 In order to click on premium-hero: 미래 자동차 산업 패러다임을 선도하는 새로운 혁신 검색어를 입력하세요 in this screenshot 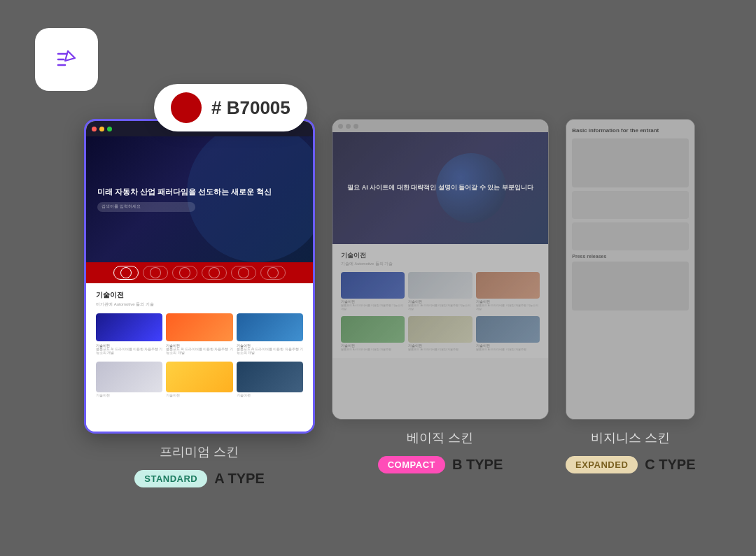, I will do `click(200, 199)`.